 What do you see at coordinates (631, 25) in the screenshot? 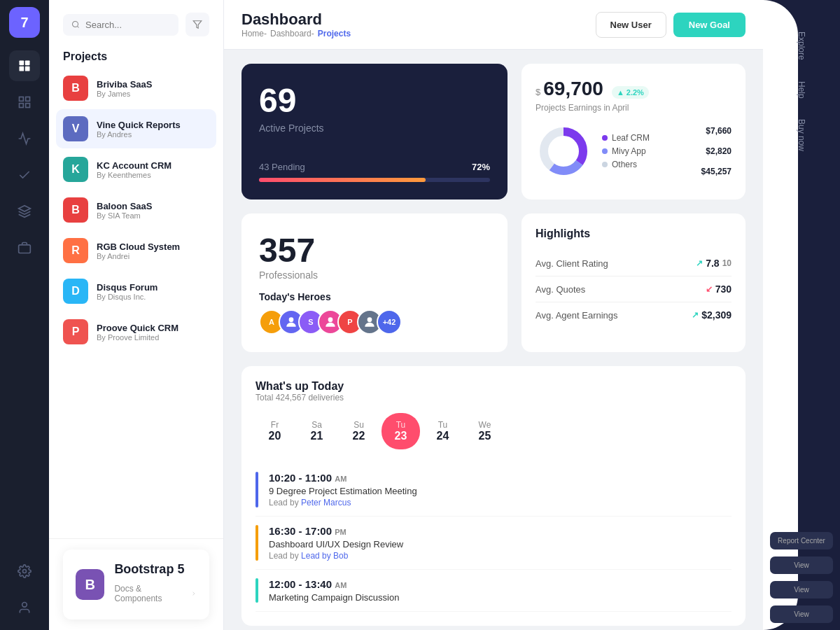
I see `new-user-button: New User` at bounding box center [631, 25].